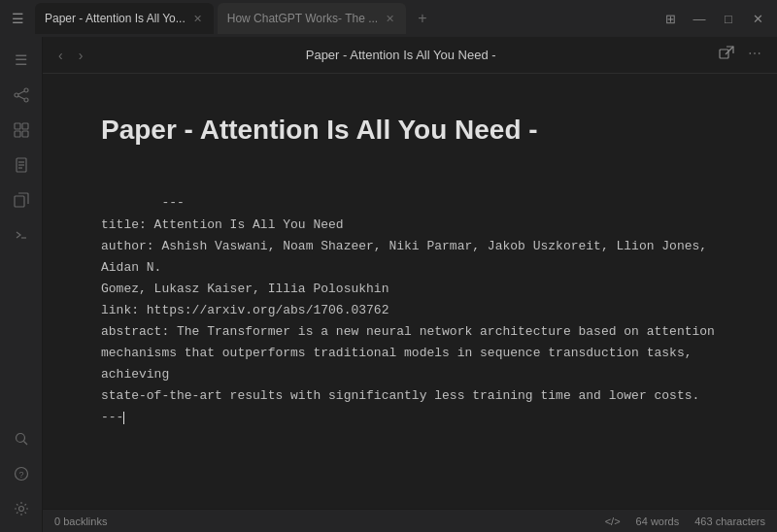 This screenshot has height=532, width=777. What do you see at coordinates (21, 130) in the screenshot?
I see `sidebar-icon-grid` at bounding box center [21, 130].